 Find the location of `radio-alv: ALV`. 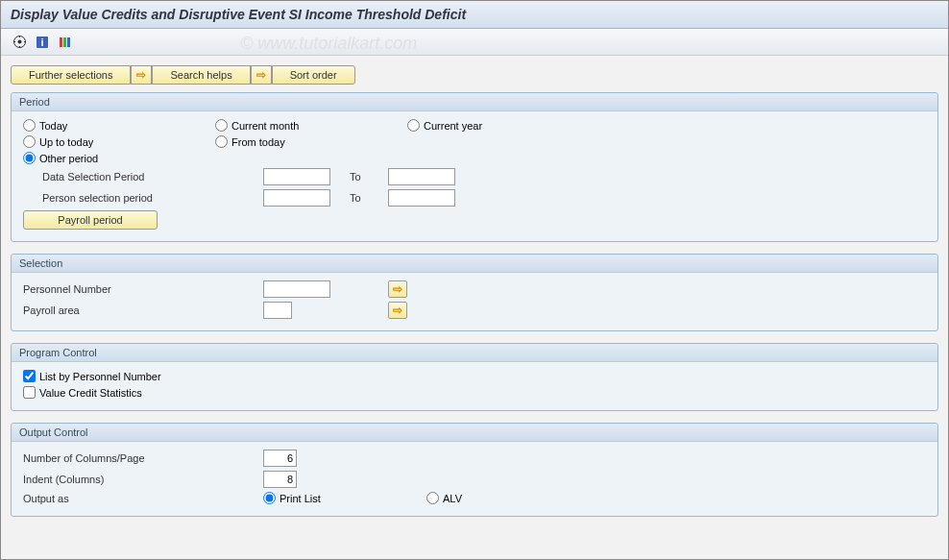

radio-alv: ALV is located at coordinates (523, 498).